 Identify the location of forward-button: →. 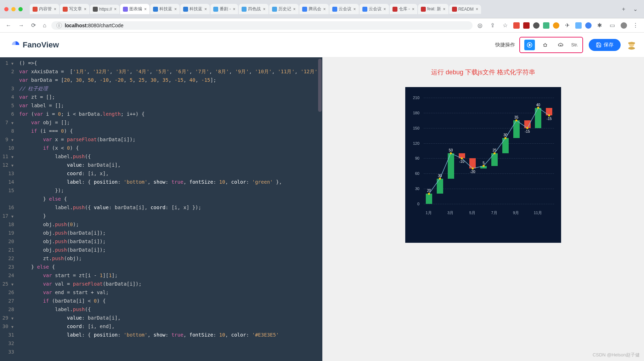
(21, 25).